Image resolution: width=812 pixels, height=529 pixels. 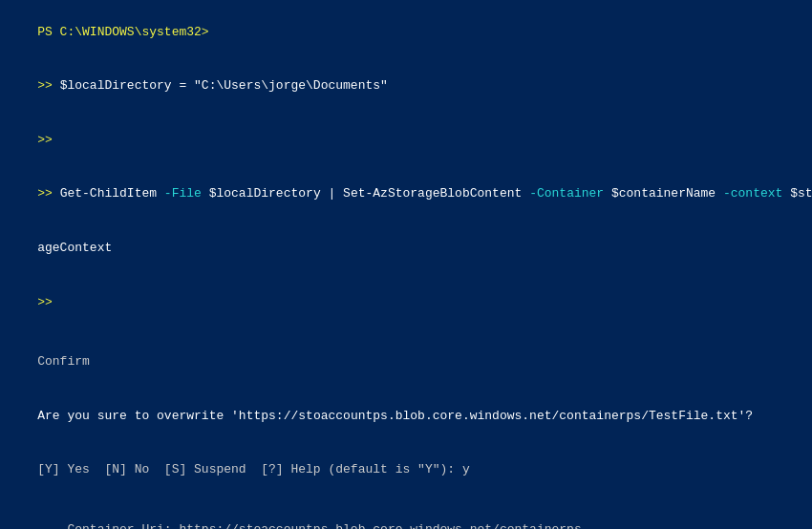 What do you see at coordinates (406, 363) in the screenshot?
I see `confirm-header: Confirm` at bounding box center [406, 363].